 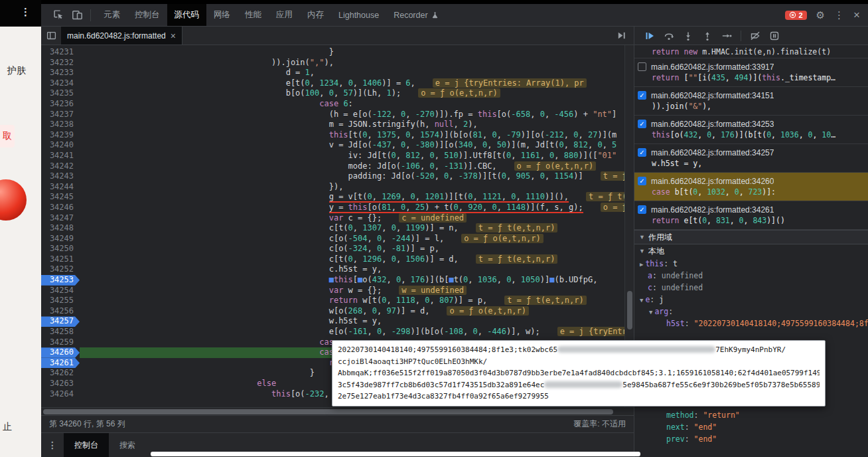 What do you see at coordinates (60, 312) in the screenshot?
I see `line-number: 34256` at bounding box center [60, 312].